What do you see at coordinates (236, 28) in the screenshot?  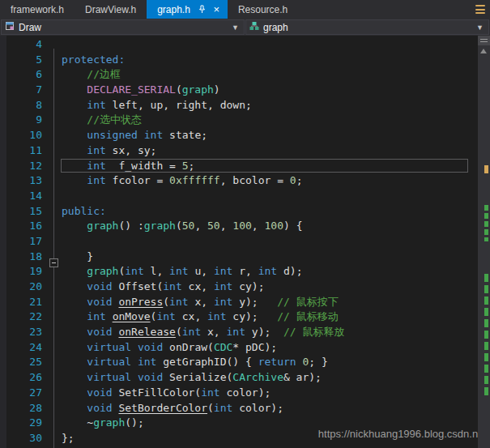 I see `chevron-down-icon: ▼` at bounding box center [236, 28].